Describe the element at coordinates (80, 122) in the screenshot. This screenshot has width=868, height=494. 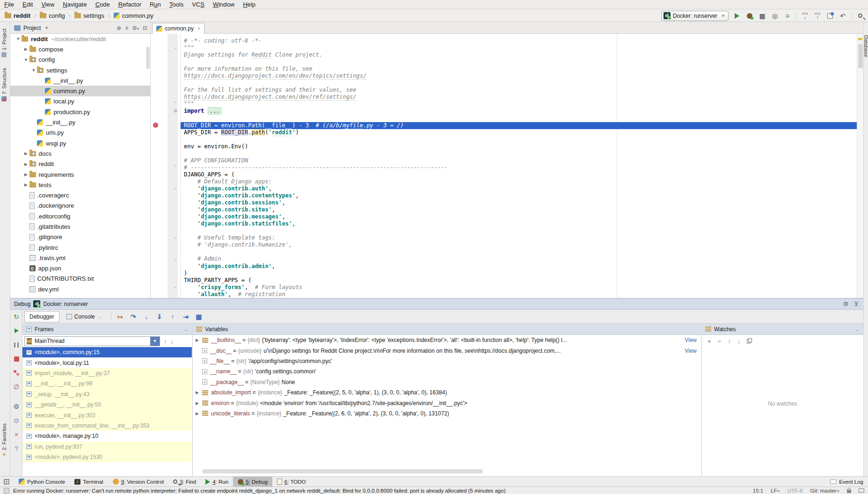
I see `tree-item-__init__.py: __init__.py` at that location.